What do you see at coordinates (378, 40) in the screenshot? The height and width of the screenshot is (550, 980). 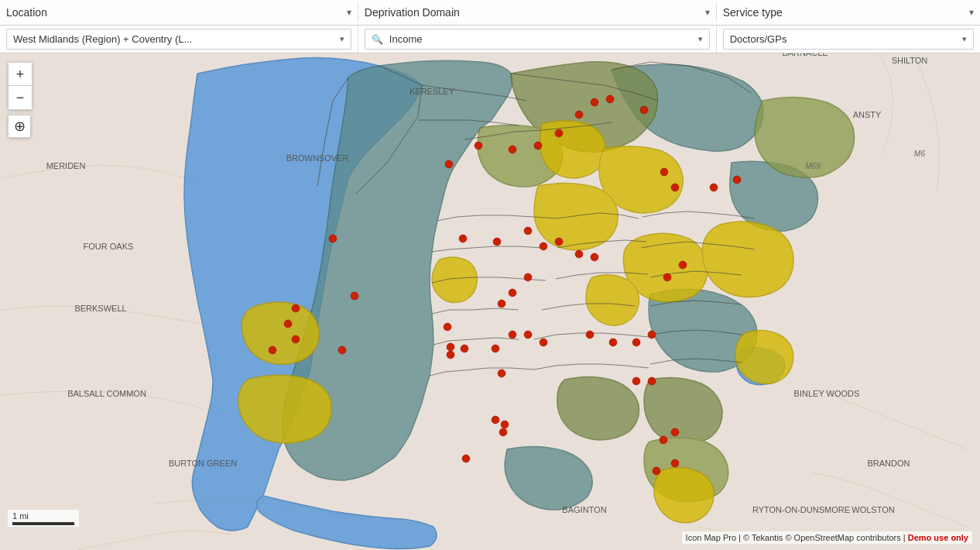 I see `deprivation-search-icon: 🔍` at bounding box center [378, 40].